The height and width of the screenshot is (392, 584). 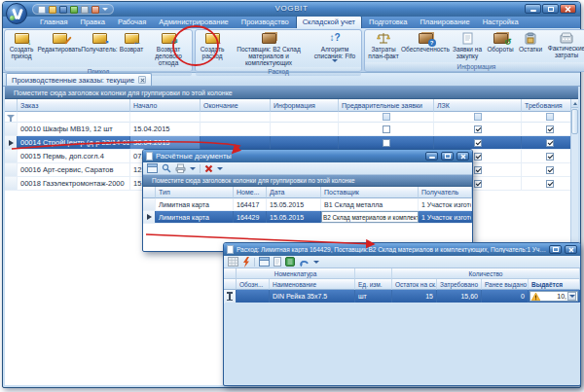 I want to click on column-header-zakaz: Заказ, so click(x=74, y=105).